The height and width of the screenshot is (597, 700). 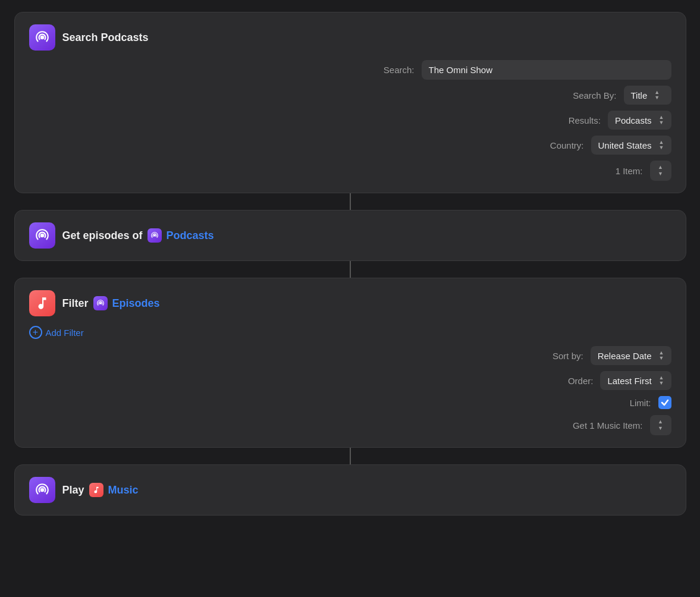 I want to click on play-inline-music-icon, so click(x=96, y=490).